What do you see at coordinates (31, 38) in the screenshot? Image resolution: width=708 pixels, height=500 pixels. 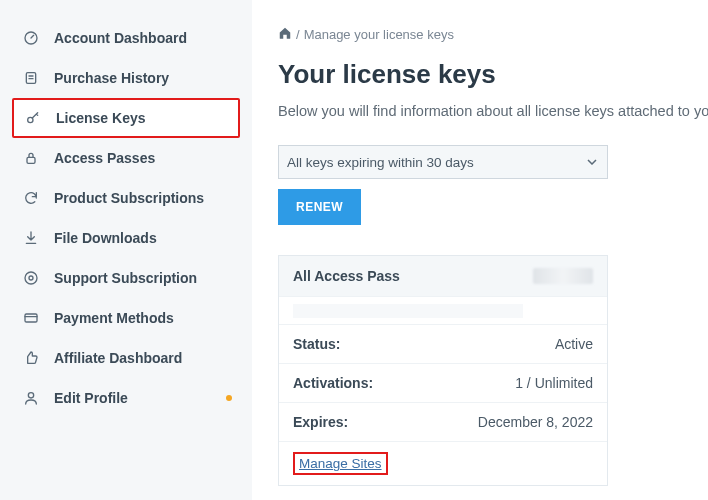 I see `dashboard-icon` at bounding box center [31, 38].